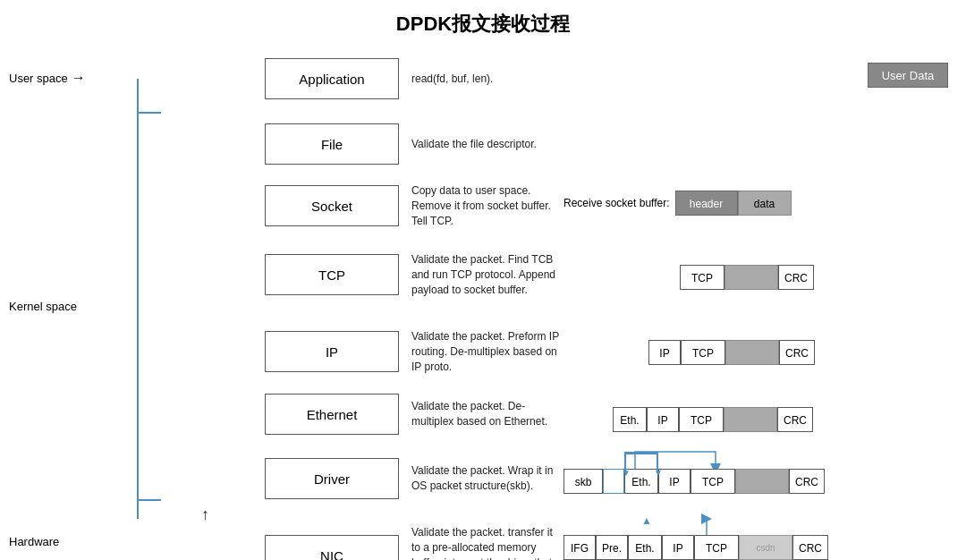 This screenshot has width=966, height=560. Describe the element at coordinates (797, 352) in the screenshot. I see `ip-crc-cell: CRC` at that location.